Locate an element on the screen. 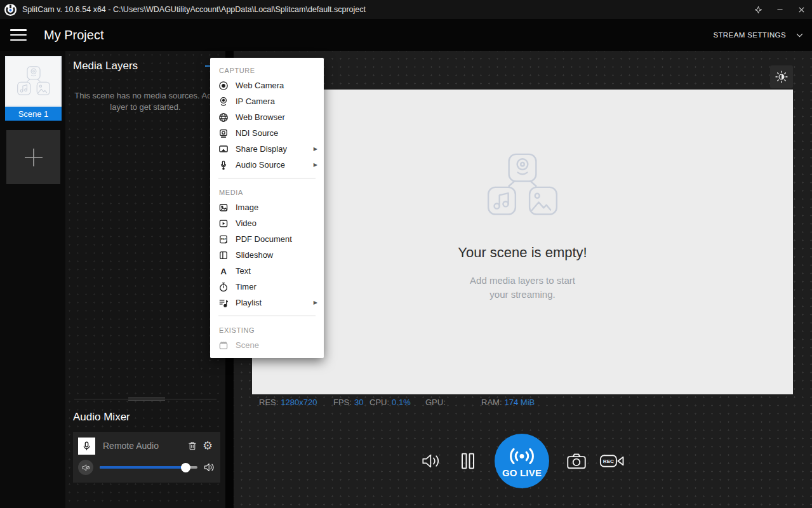 The width and height of the screenshot is (812, 508). menu-item-audio-source: Audio Source▶ is located at coordinates (267, 165).